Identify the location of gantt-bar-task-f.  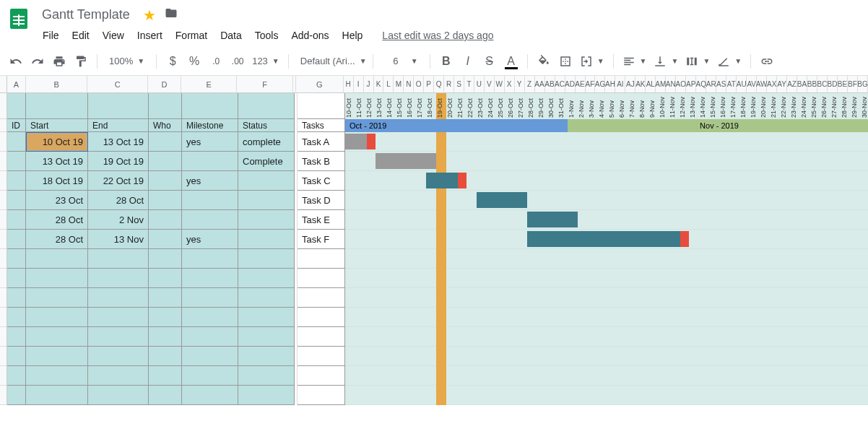
(608, 239).